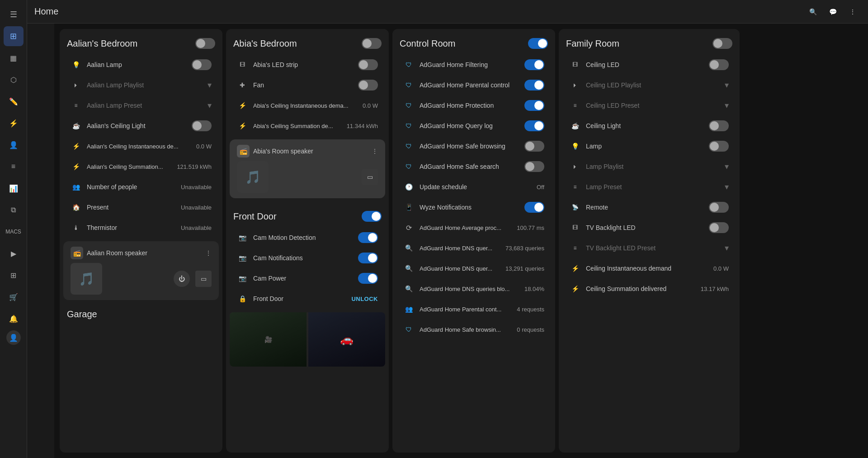 The image size is (868, 458). What do you see at coordinates (141, 279) in the screenshot?
I see `speaker-body: 🎵 ⏻ ▭` at bounding box center [141, 279].